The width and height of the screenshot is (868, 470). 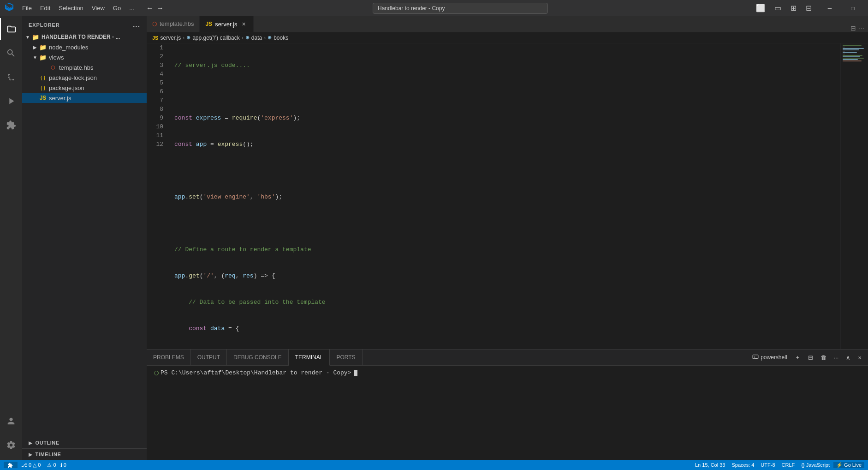 I want to click on editor-layout-split: ⊟, so click(x=853, y=28).